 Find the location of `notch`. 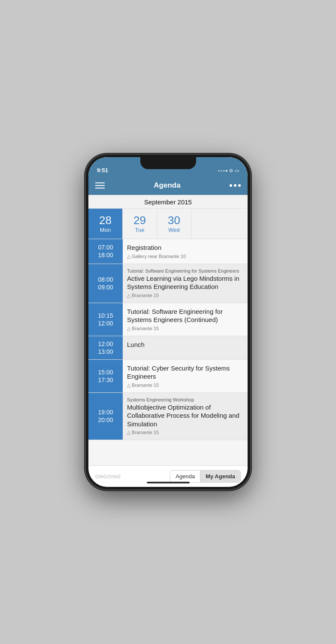

notch is located at coordinates (168, 163).